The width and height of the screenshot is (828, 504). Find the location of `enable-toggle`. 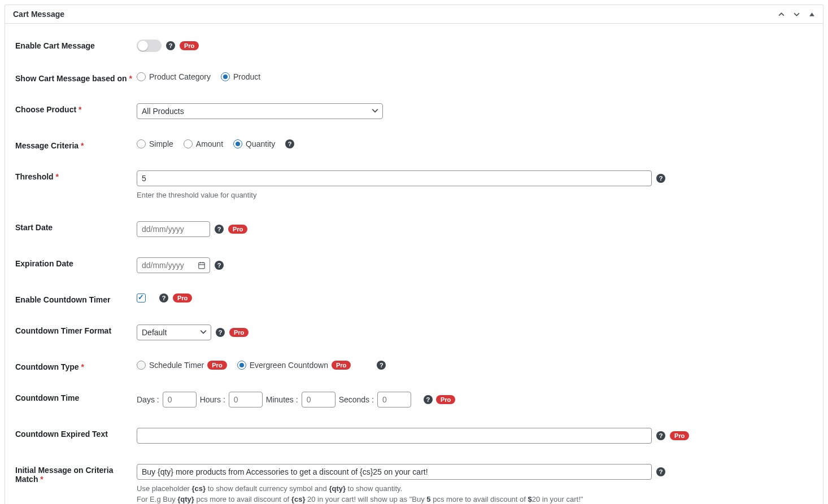

enable-toggle is located at coordinates (149, 46).